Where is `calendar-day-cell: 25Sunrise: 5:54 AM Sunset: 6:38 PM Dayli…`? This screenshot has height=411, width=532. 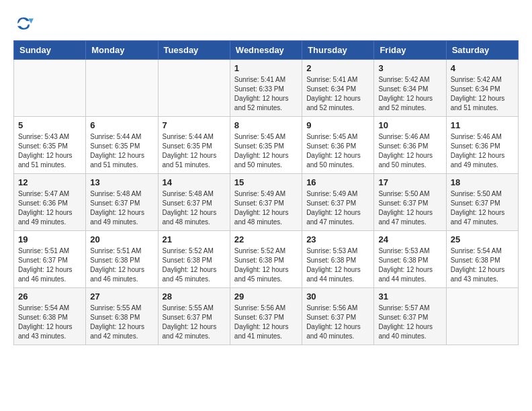
calendar-day-cell: 25Sunrise: 5:54 AM Sunset: 6:38 PM Dayli… is located at coordinates (482, 259).